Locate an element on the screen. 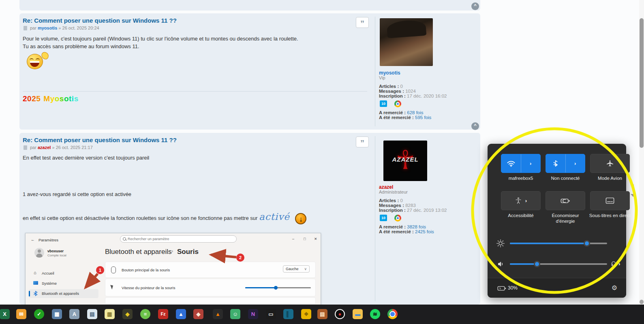  bluetooth-toggle is located at coordinates (556, 164).